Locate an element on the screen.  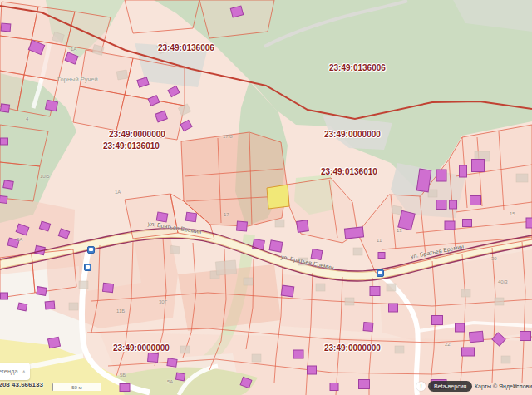
parcel-number-label: 15 is located at coordinates (512, 214).